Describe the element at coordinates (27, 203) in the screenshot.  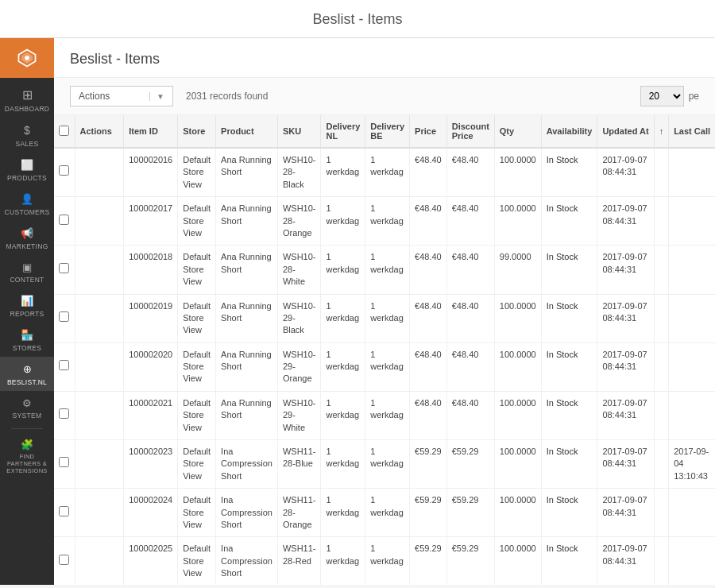
I see `sidebar-item-customers: 👤 CUSTOMERS` at that location.